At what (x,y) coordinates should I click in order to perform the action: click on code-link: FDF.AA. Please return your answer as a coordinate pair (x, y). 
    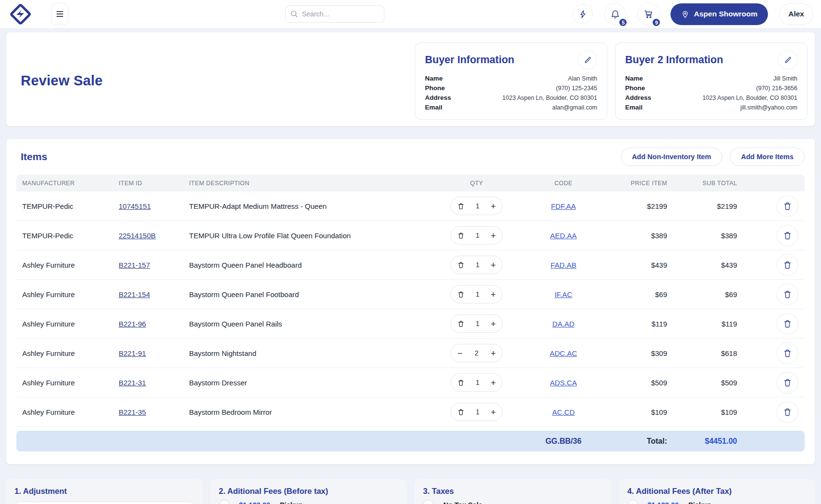
    Looking at the image, I should click on (563, 206).